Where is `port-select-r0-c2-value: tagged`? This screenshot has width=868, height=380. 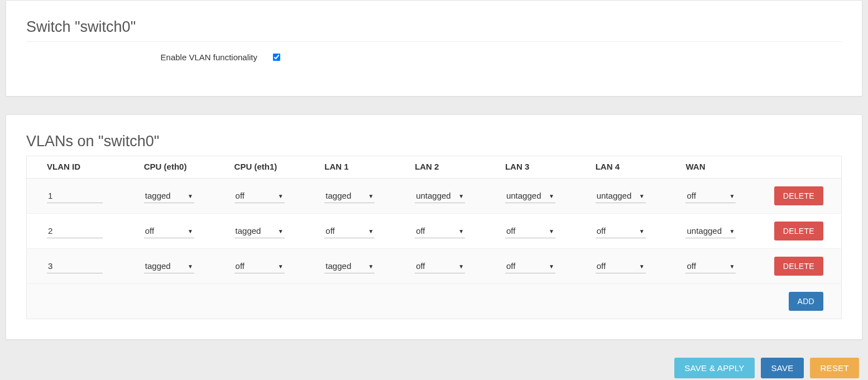 port-select-r0-c2-value: tagged is located at coordinates (338, 195).